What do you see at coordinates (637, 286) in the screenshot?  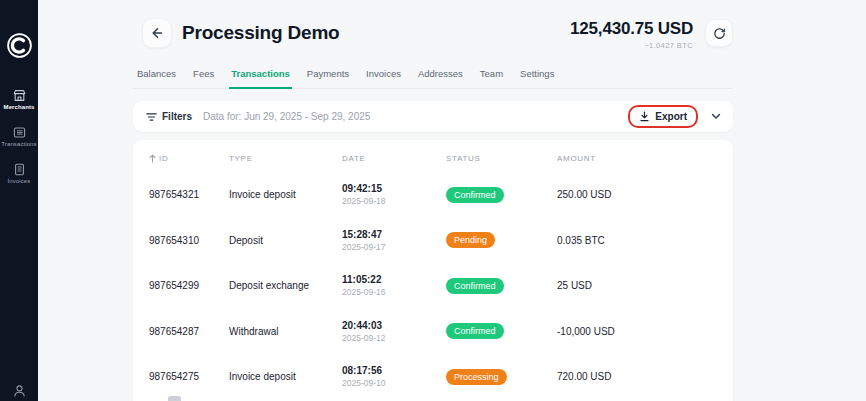 I see `cell-amount: 25 USD` at bounding box center [637, 286].